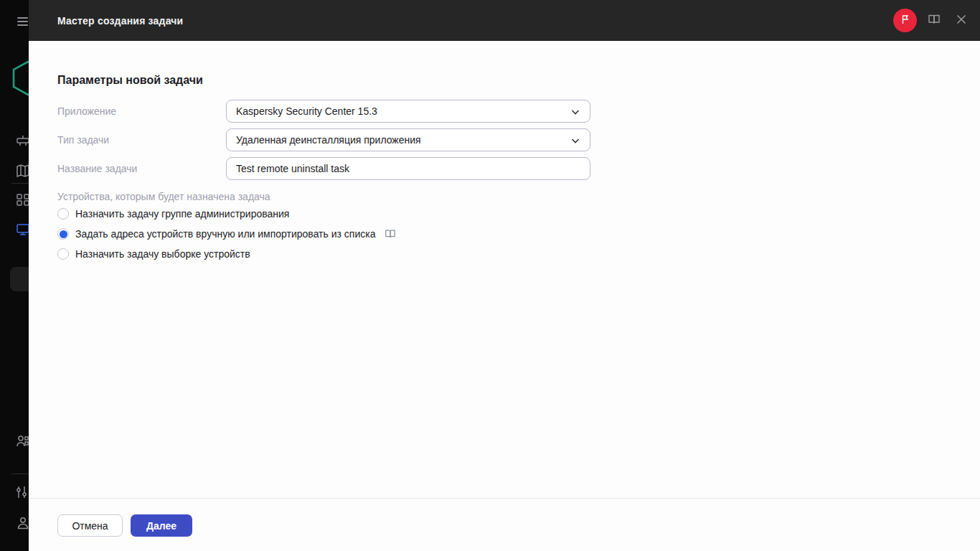 The height and width of the screenshot is (551, 980). Describe the element at coordinates (22, 171) in the screenshot. I see `map-icon` at that location.